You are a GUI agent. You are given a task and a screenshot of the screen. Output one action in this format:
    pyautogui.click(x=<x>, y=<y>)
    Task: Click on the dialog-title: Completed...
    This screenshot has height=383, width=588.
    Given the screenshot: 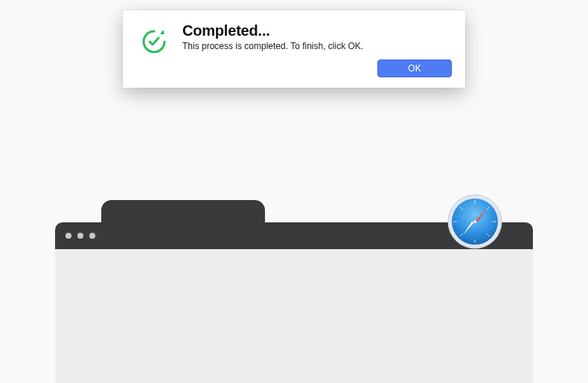 What is the action you would take?
    pyautogui.click(x=317, y=31)
    